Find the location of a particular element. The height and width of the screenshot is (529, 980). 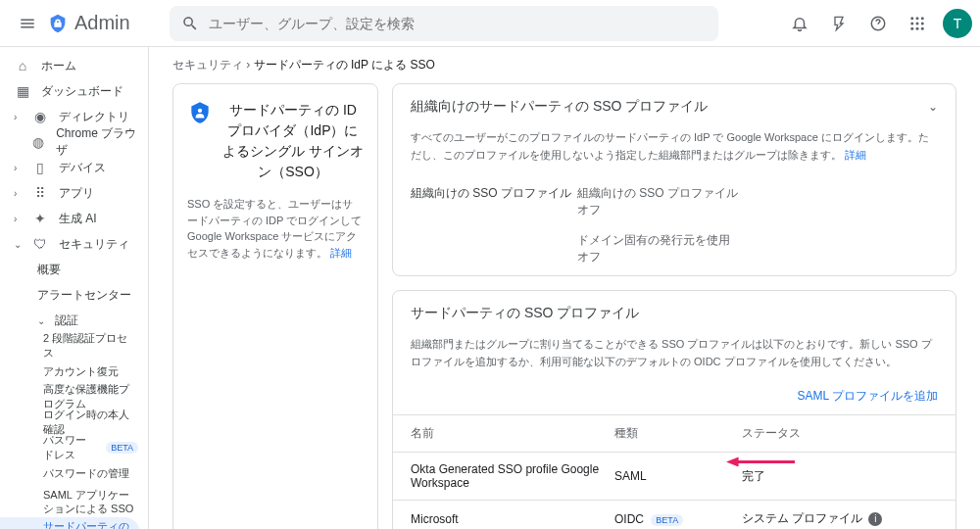

help-icon is located at coordinates (878, 24).